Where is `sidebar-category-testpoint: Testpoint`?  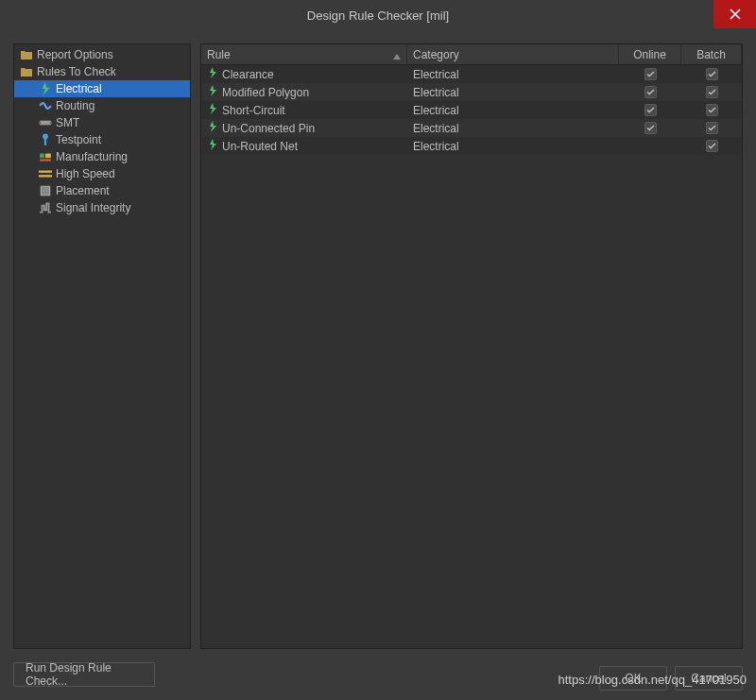
sidebar-category-testpoint: Testpoint is located at coordinates (102, 140).